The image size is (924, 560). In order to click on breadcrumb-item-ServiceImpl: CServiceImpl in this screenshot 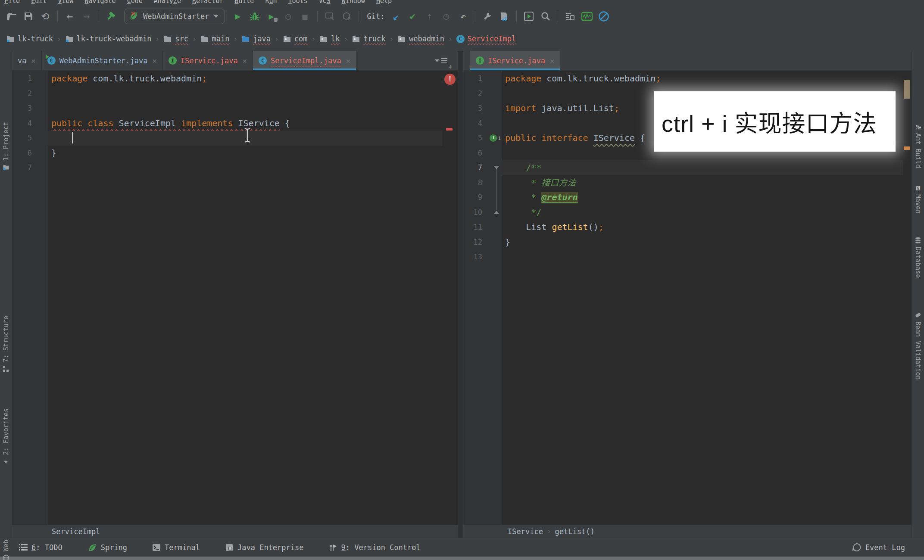, I will do `click(486, 39)`.